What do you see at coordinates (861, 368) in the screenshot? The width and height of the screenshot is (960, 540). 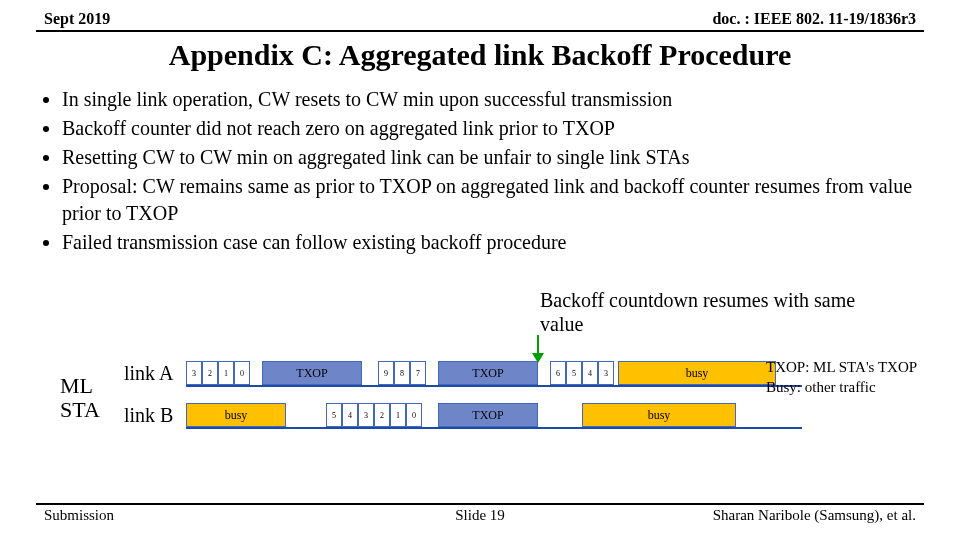 I see `legend-line: TXOP: ML STA's TXOP` at bounding box center [861, 368].